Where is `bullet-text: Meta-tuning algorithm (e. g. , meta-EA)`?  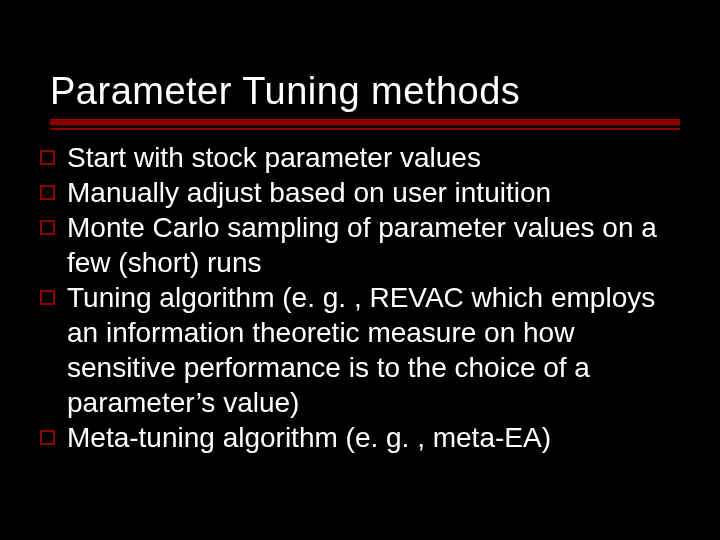 bullet-text: Meta-tuning algorithm (e. g. , meta-EA) is located at coordinates (374, 438).